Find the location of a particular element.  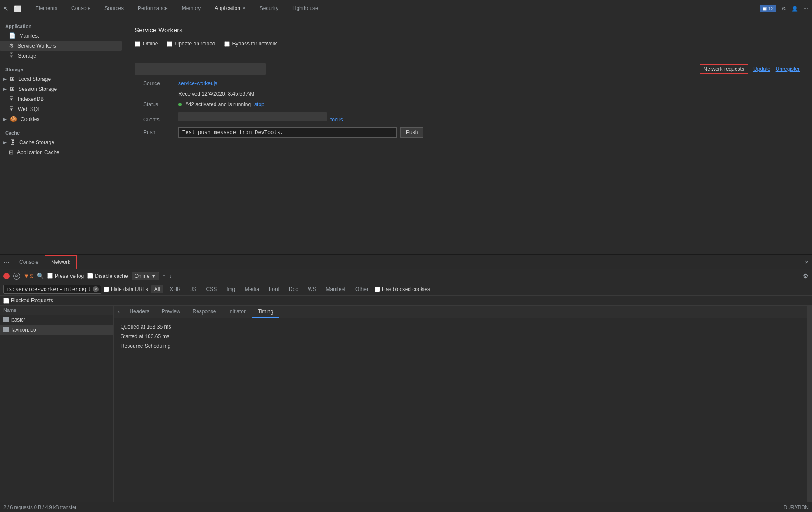

sidebar-item-web-sql: 🗄 Web SQL is located at coordinates (61, 109).